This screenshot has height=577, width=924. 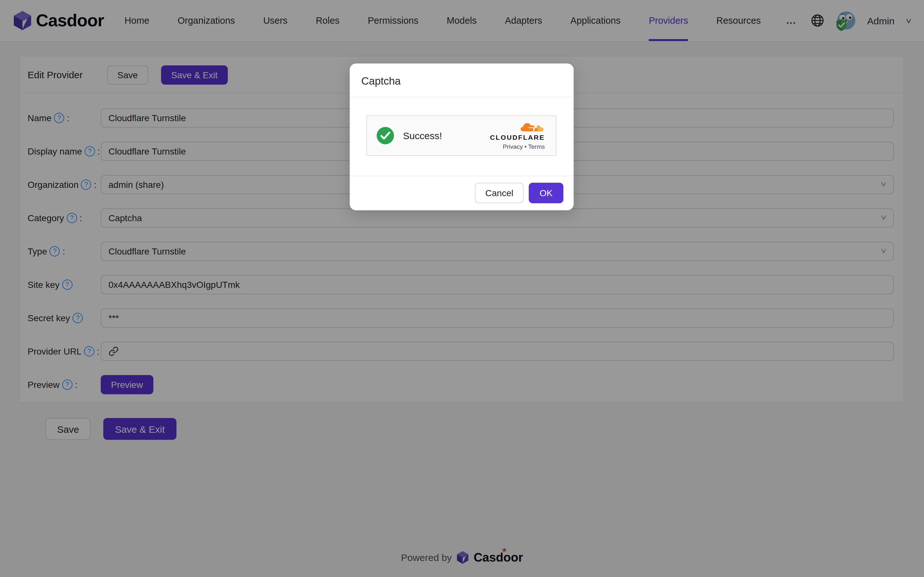 I want to click on cloudflare-wordmark: CLOUDFLARE, so click(x=517, y=137).